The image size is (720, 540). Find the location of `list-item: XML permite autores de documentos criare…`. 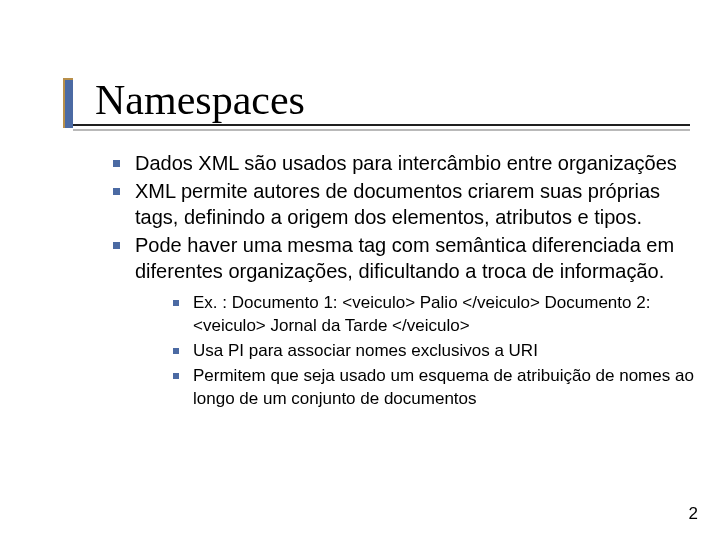

list-item: XML permite autores de documentos criare… is located at coordinates (398, 204).